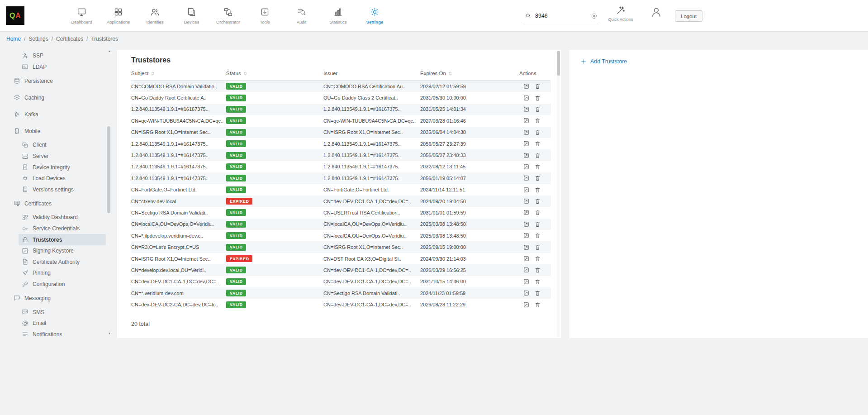 Image resolution: width=868 pixels, height=415 pixels. I want to click on sidebar-item-device-integrity: Device Integrity, so click(62, 167).